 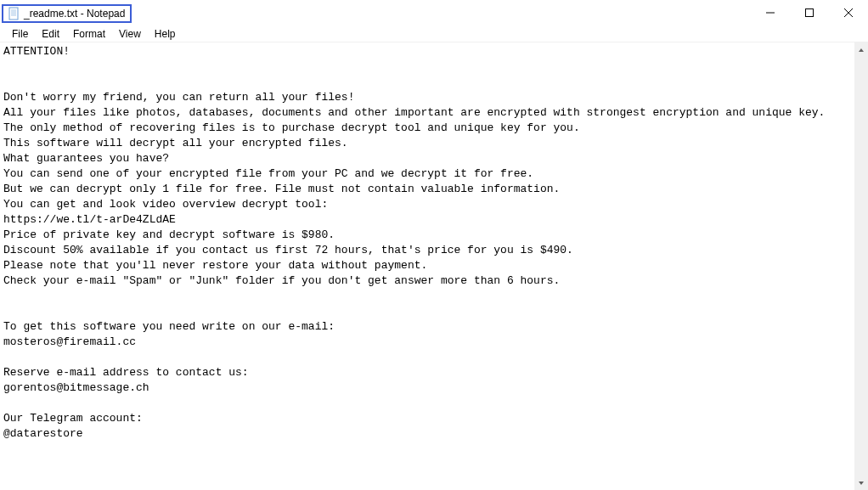 What do you see at coordinates (848, 13) in the screenshot?
I see `close-button` at bounding box center [848, 13].